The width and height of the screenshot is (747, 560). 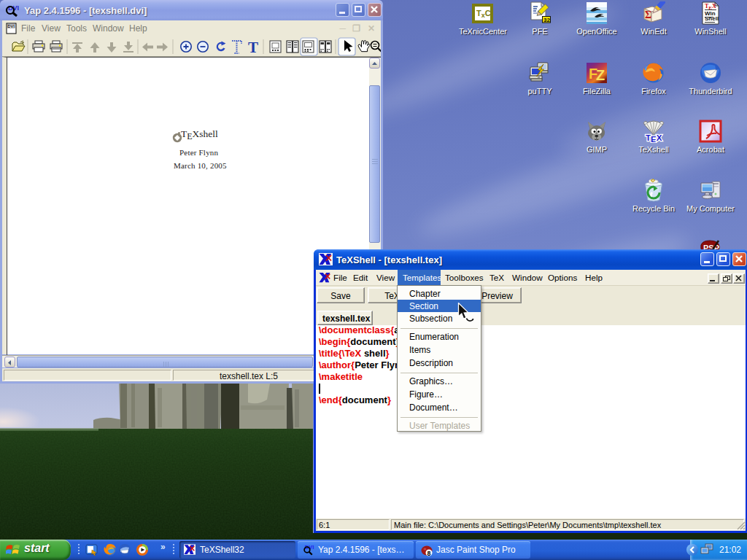 I want to click on svg-text: 32, so click(x=547, y=20).